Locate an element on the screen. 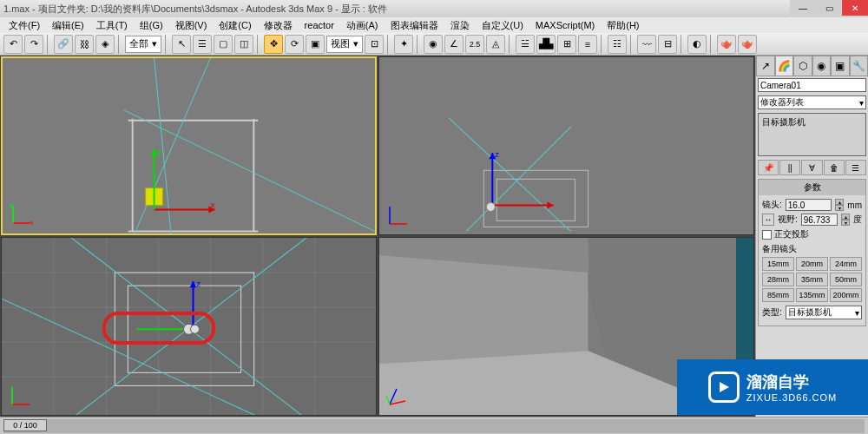 The width and height of the screenshot is (868, 434). fov-spinner: ▴ ▾ is located at coordinates (845, 220).